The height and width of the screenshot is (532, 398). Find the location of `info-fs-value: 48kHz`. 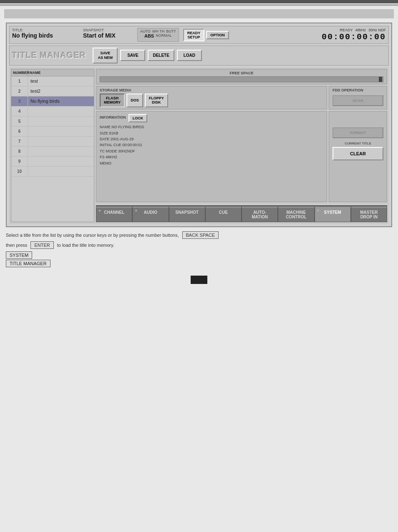

info-fs-value: 48kHz is located at coordinates (111, 157).